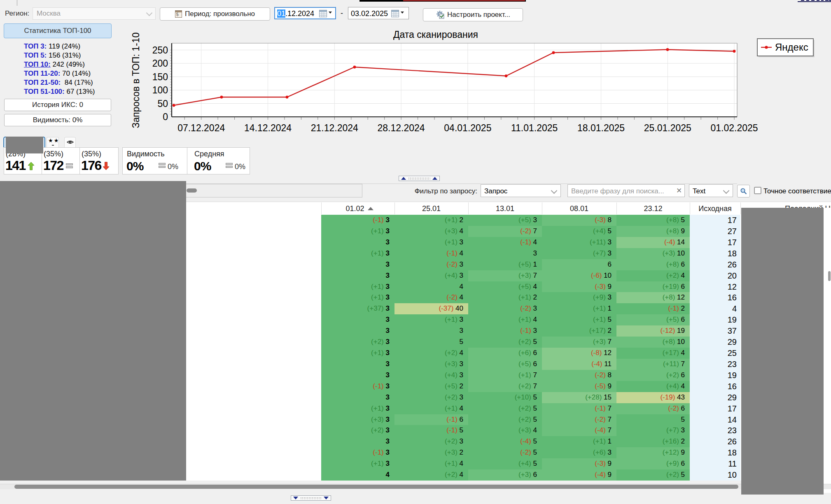 The width and height of the screenshot is (831, 504). Describe the element at coordinates (163, 104) in the screenshot. I see `svg-text: 50` at that location.